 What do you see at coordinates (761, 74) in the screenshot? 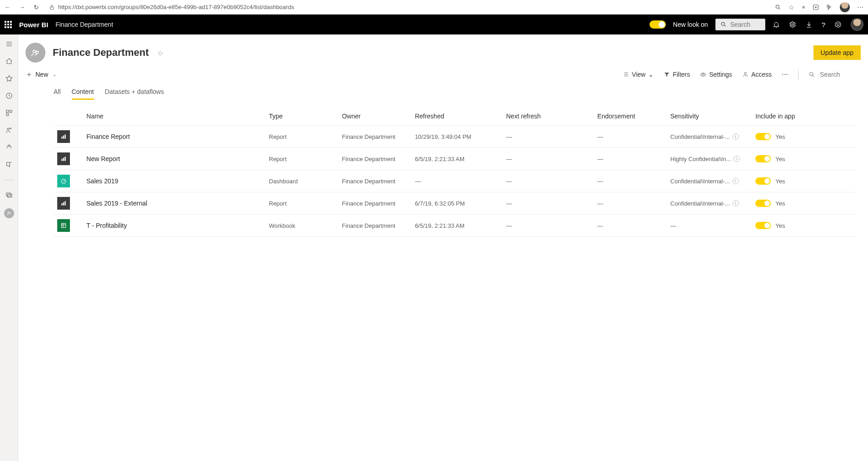
I see `access-label: Access` at bounding box center [761, 74].